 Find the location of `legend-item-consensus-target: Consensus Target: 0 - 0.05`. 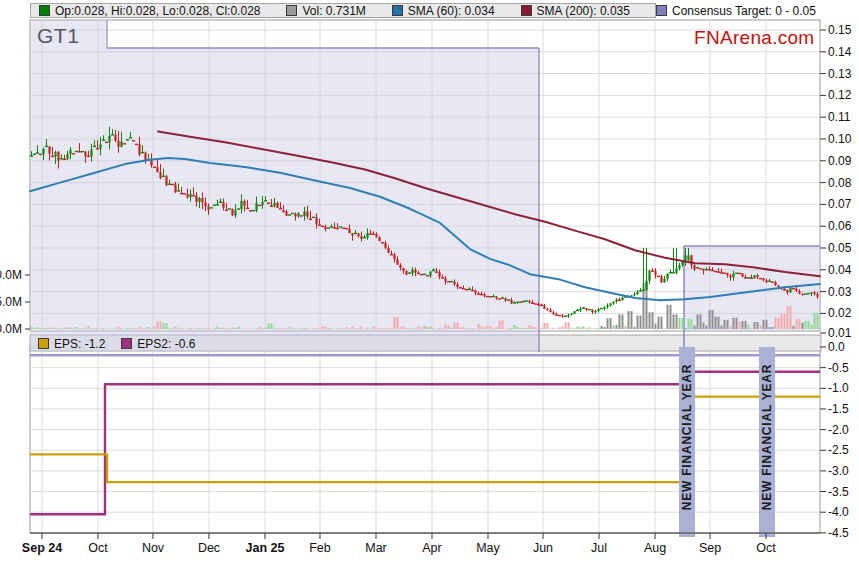

legend-item-consensus-target: Consensus Target: 0 - 0.05 is located at coordinates (736, 11).